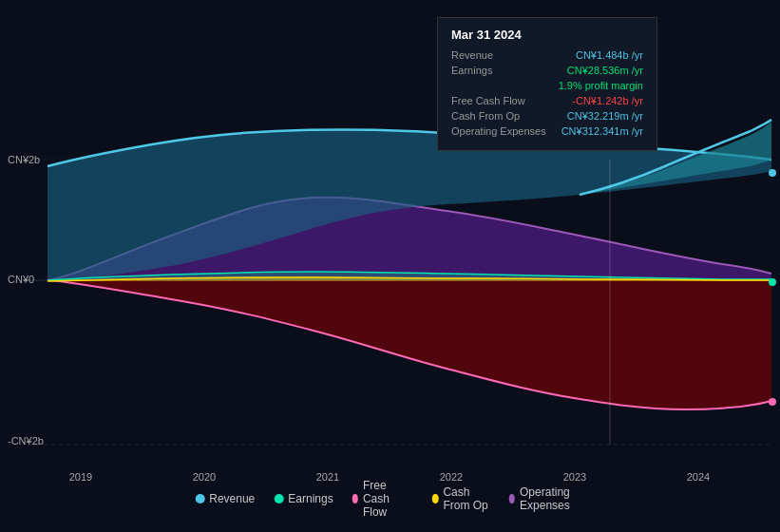 The height and width of the screenshot is (532, 780). I want to click on legend-cfo: Cash From Op, so click(462, 499).